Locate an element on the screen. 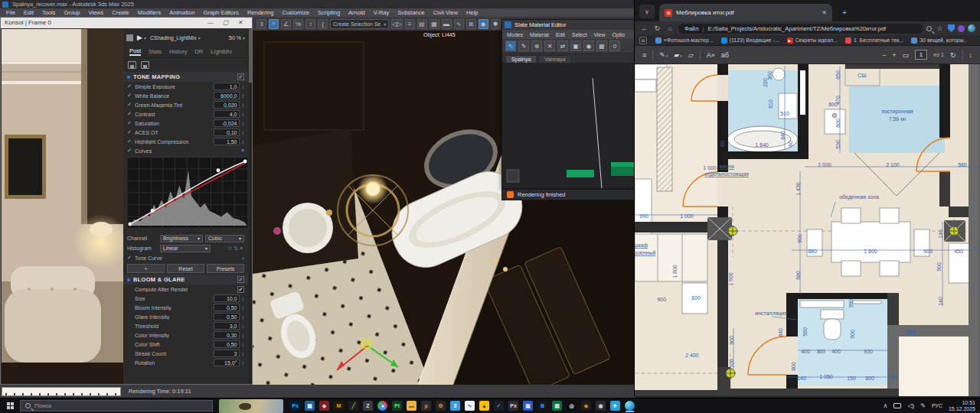  taskbar-app-notepad-green: ╱ is located at coordinates (354, 405).